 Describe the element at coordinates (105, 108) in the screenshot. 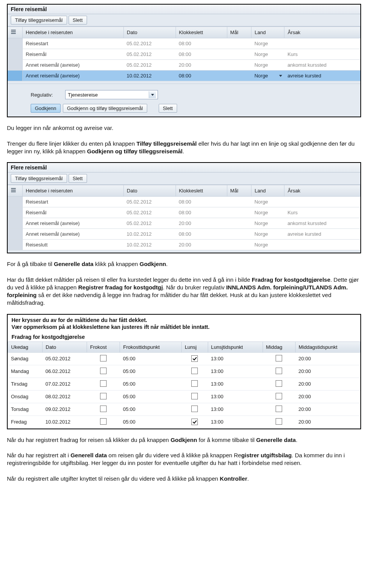

I see `godkjenn-tilfoy-button: Godkjenn og tilføy tilleggsreisemål` at that location.